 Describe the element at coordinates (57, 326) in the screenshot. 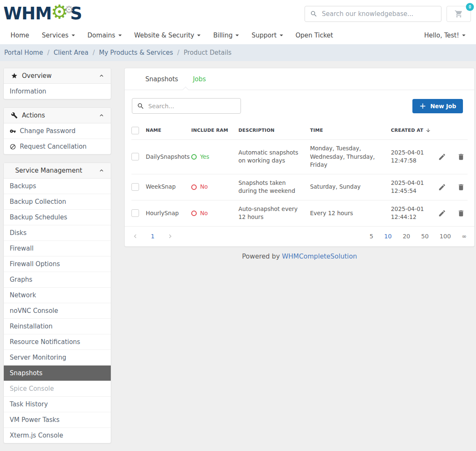

I see `sidebar-item-reinstallation: Reinstallation` at that location.